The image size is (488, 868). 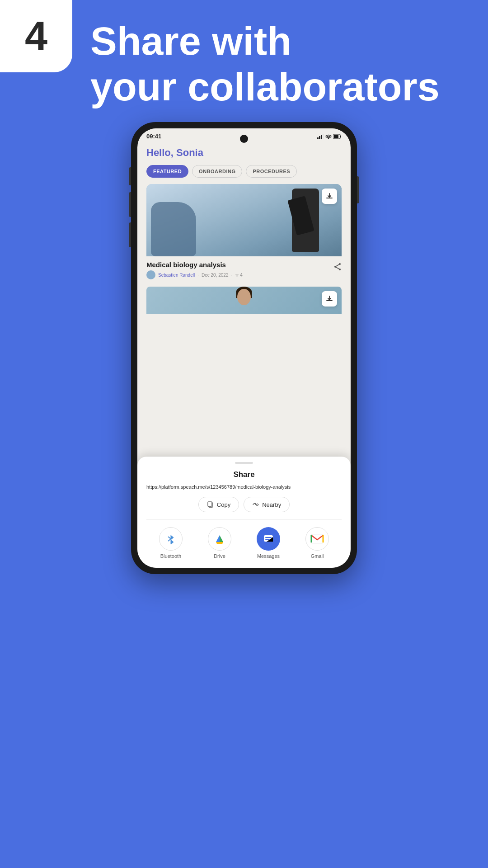 I want to click on star-icon: ☆, so click(x=237, y=275).